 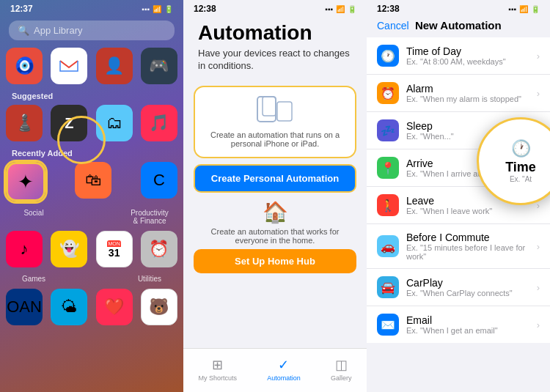 I want to click on app-icon-gmail, so click(x=69, y=66).